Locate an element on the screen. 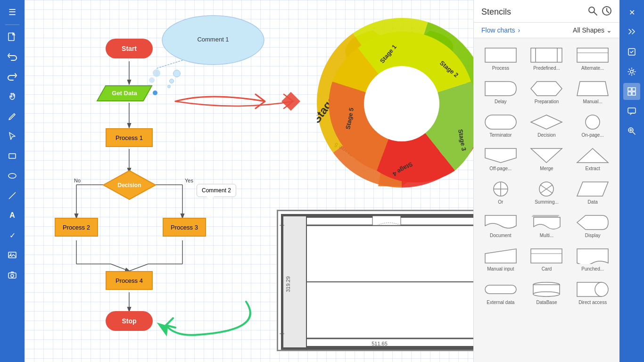 The image size is (644, 362). flow-charts-category: Flow charts › is located at coordinates (501, 30).